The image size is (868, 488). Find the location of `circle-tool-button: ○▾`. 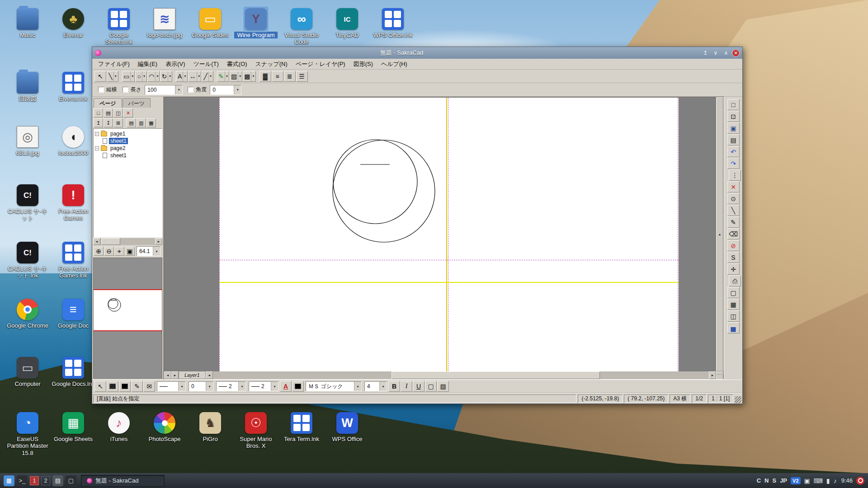

circle-tool-button: ○▾ is located at coordinates (141, 76).